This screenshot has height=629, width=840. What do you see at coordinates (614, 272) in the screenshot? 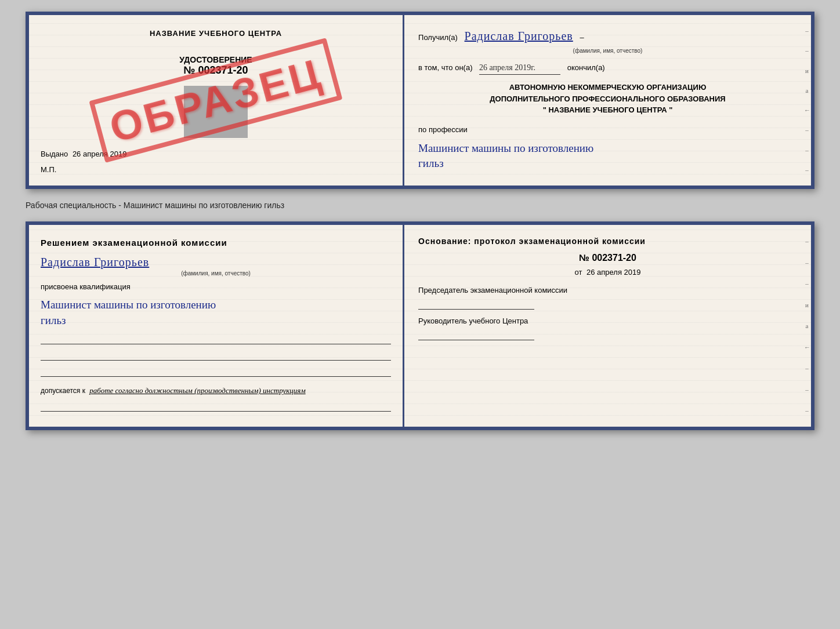
I see `protocol-date-value: 26 апреля 2019` at bounding box center [614, 272].